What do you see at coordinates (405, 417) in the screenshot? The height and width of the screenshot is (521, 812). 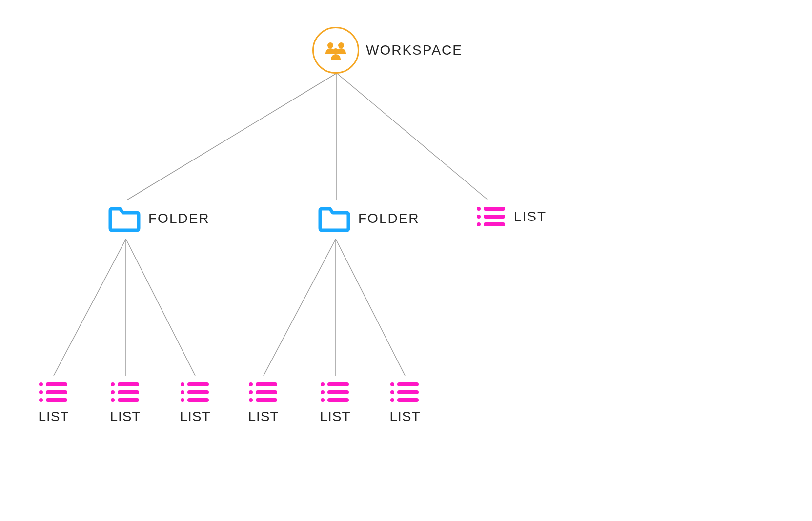 I see `leaf-6-label: LIST` at bounding box center [405, 417].